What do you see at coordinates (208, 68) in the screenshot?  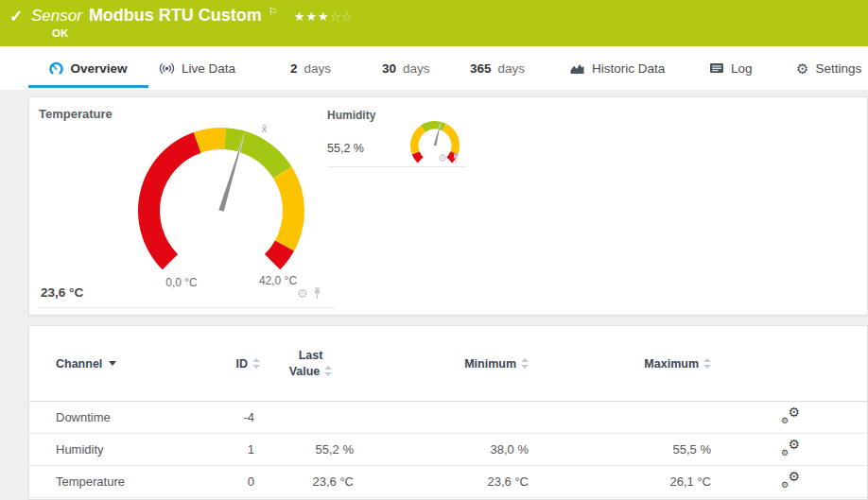 I see `tab-live-data-label: Live Data` at bounding box center [208, 68].